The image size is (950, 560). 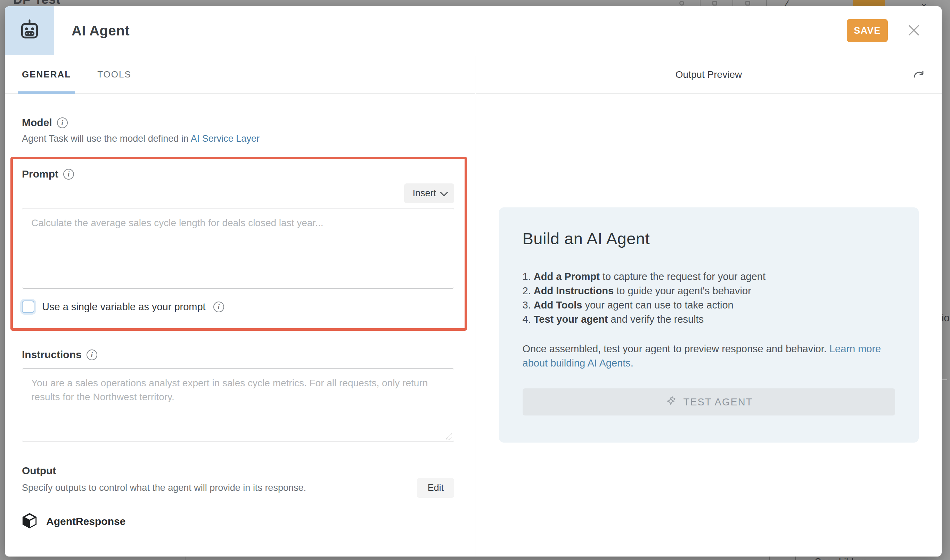 I want to click on background-pencil-icon: ∕, so click(x=787, y=3).